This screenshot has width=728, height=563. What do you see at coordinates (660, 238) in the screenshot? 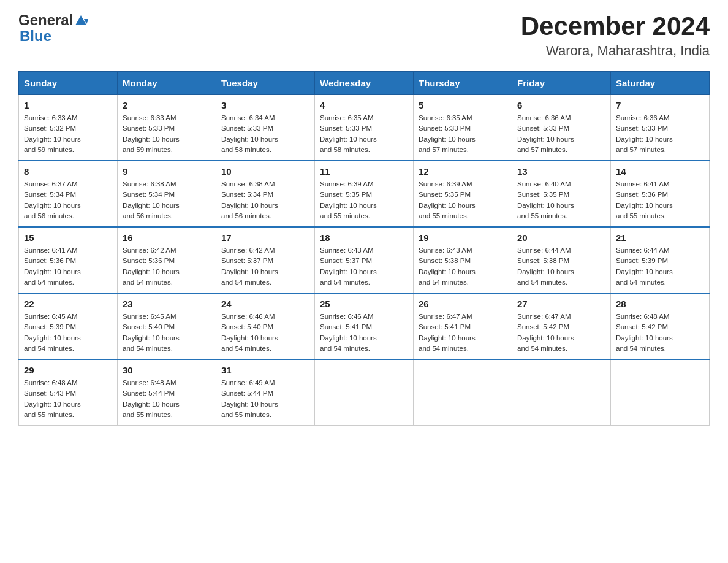
I see `day-number: 21` at bounding box center [660, 238].